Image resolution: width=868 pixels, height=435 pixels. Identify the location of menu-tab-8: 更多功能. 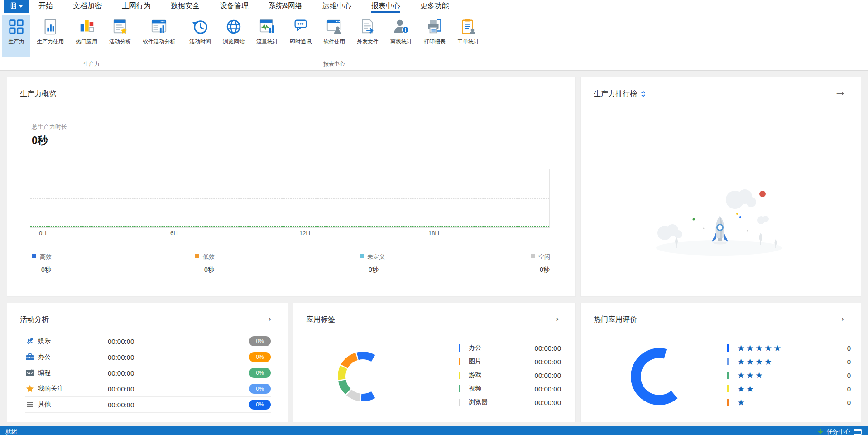
(435, 6).